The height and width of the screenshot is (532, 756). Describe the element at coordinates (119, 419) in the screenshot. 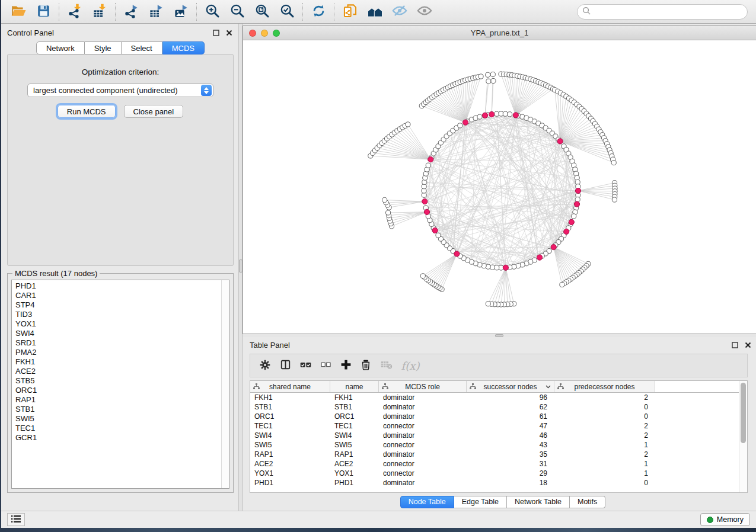

I see `list-item: SWI5` at that location.